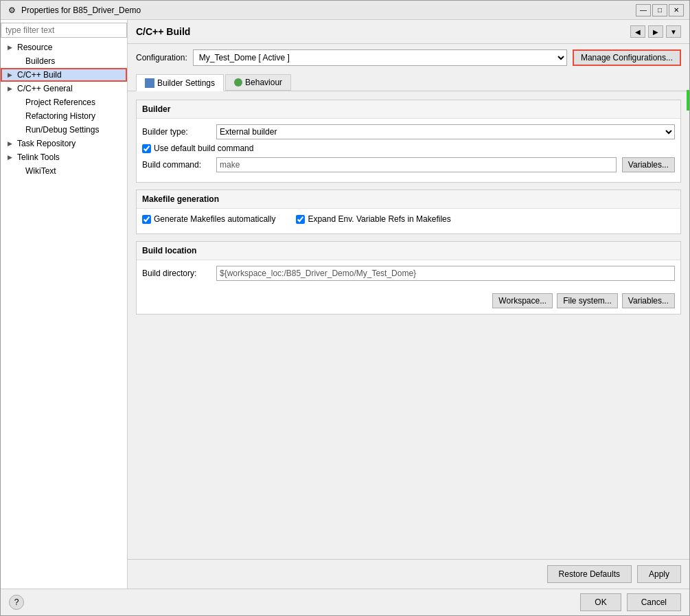  Describe the element at coordinates (656, 32) in the screenshot. I see `forward-button: ▶` at that location.